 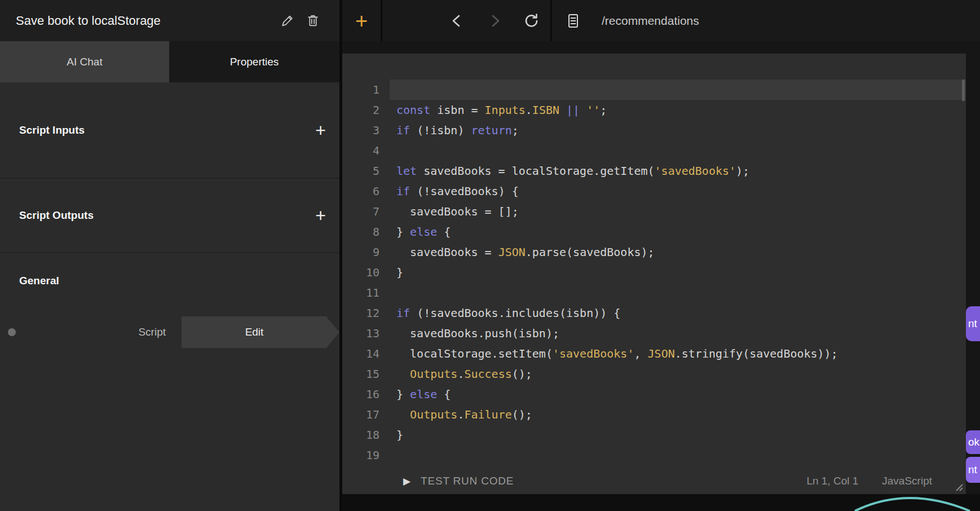 I want to click on add-script-output-button: +, so click(x=320, y=215).